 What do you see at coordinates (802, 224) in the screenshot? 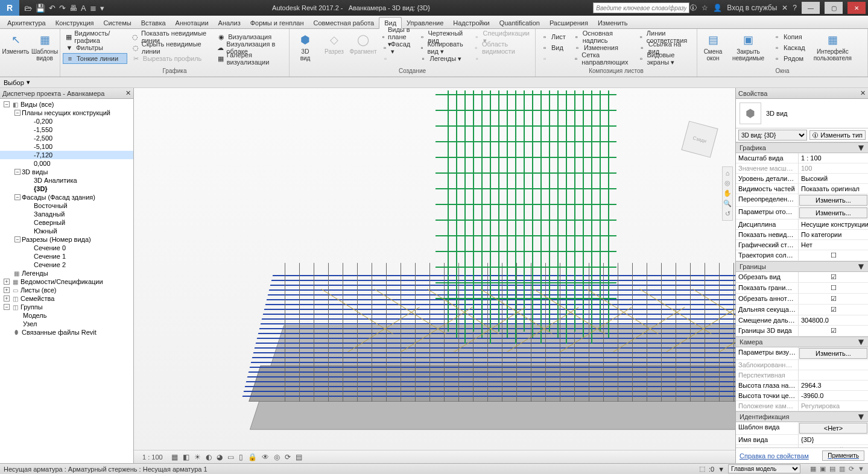
I see `property-row: ДисциплинаНесущие конструкции` at bounding box center [802, 224].